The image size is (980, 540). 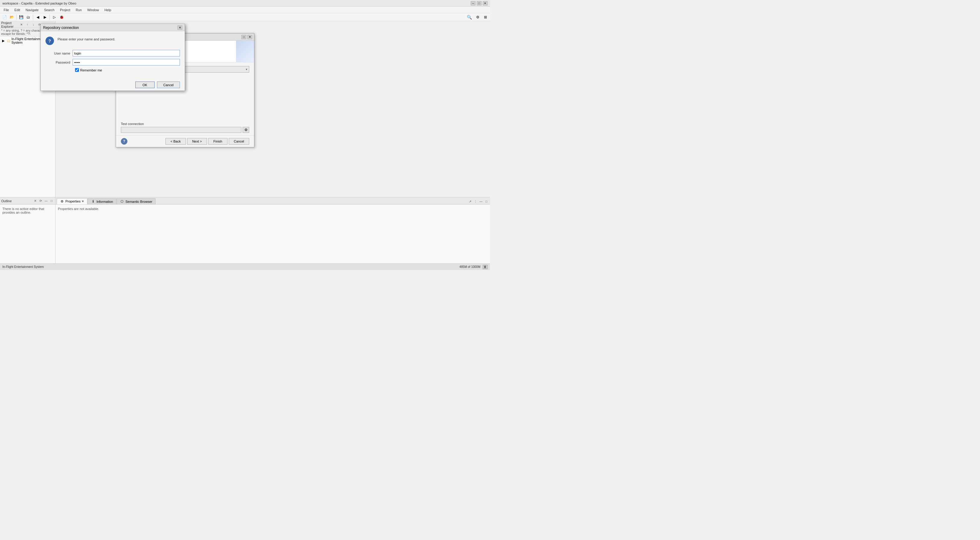 I want to click on test-connection-label: Test connection, so click(x=185, y=124).